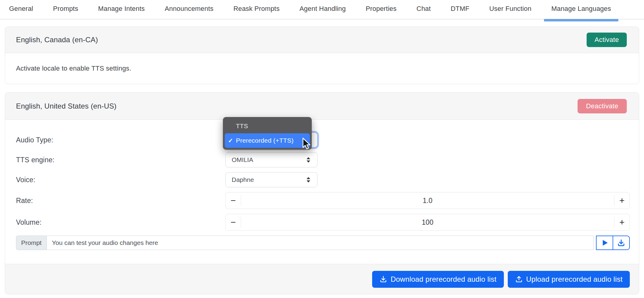 The height and width of the screenshot is (298, 644). I want to click on voice-select: Daphne, so click(271, 180).